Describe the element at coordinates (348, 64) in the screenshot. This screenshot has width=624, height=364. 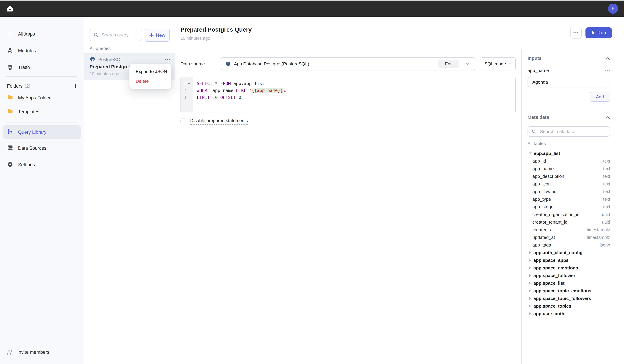
I see `data-source-select: App Database Postgres(PostgreSQL) Edit` at that location.